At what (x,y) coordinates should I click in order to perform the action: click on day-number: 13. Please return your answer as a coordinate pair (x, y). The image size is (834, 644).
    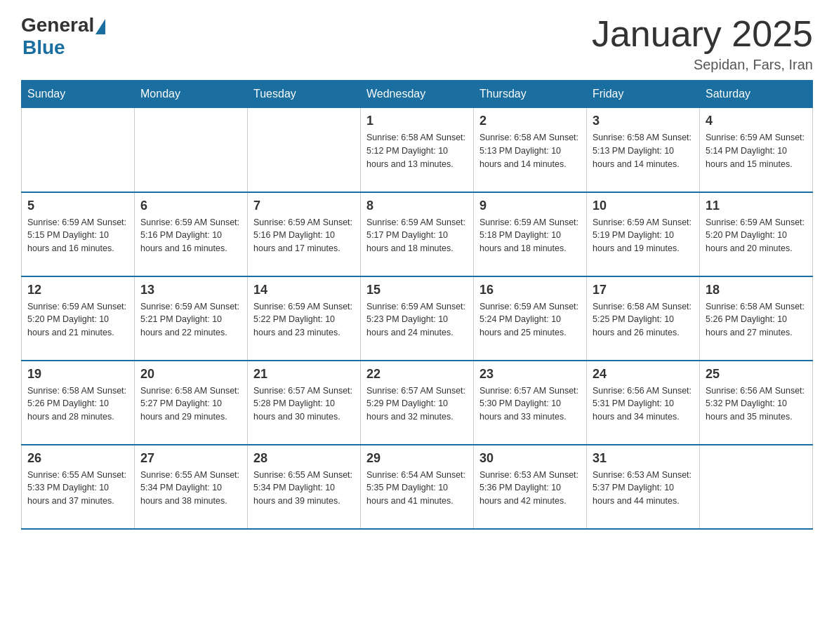
    Looking at the image, I should click on (191, 290).